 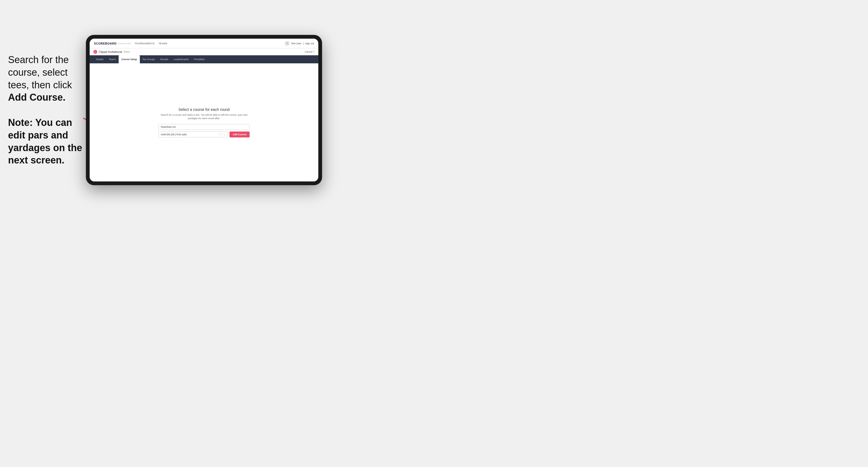 What do you see at coordinates (240, 134) in the screenshot?
I see `add-course-button: Add Course` at bounding box center [240, 134].